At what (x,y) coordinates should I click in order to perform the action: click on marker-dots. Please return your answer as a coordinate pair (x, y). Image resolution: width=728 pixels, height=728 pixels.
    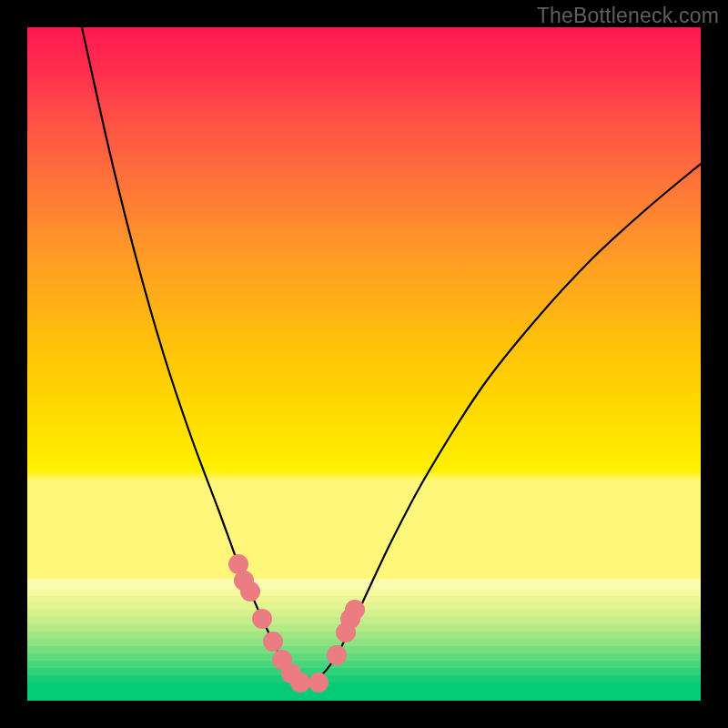
    Looking at the image, I should click on (297, 623).